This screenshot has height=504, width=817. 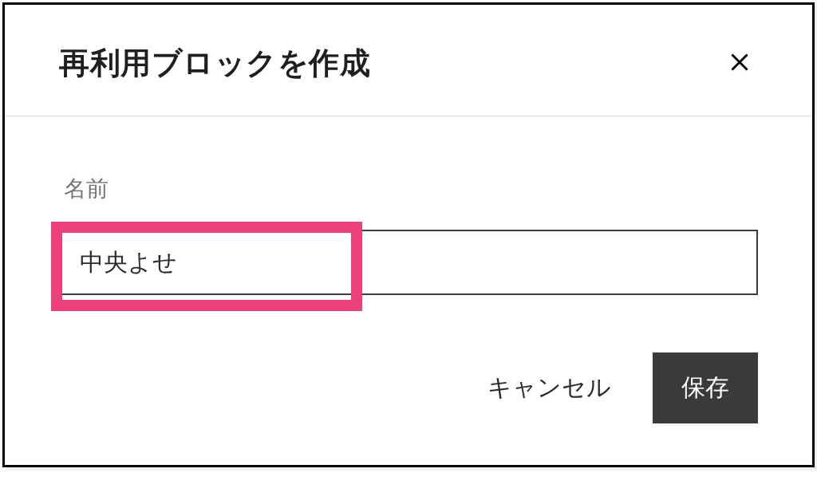 I want to click on close-button, so click(x=740, y=64).